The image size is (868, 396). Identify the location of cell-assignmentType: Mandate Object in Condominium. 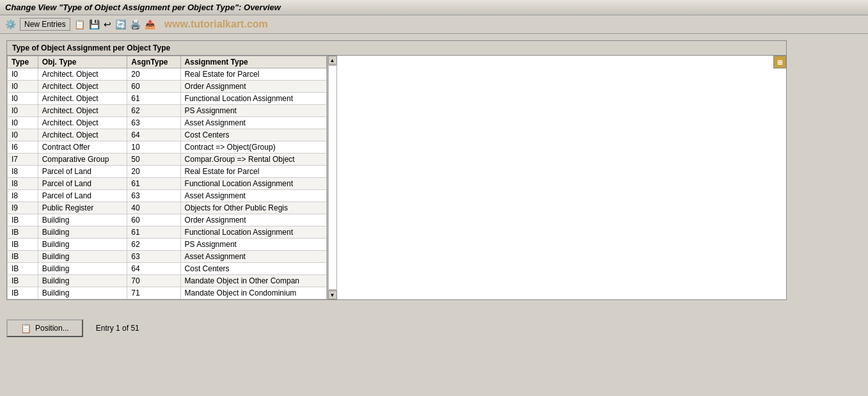
(253, 293).